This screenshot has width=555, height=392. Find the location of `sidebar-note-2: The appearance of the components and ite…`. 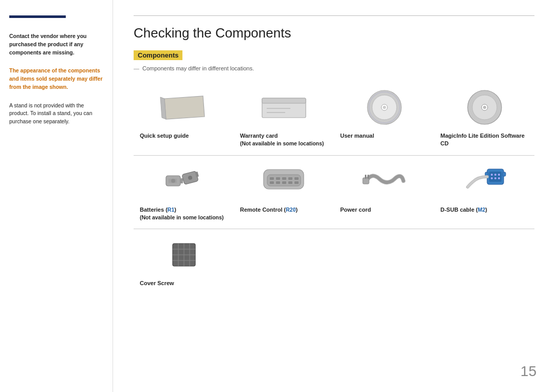

sidebar-note-2: The appearance of the components and ite… is located at coordinates (57, 79).